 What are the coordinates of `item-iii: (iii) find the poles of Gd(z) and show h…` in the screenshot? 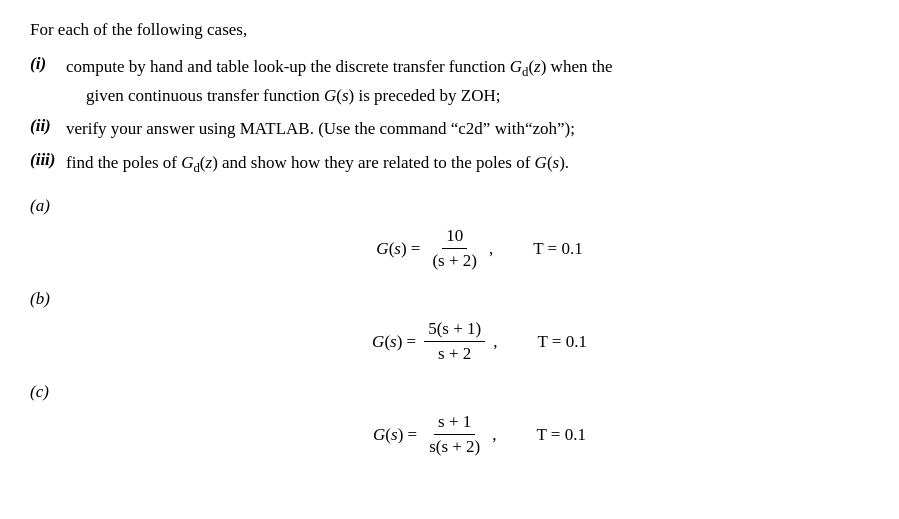 It's located at (450, 164).